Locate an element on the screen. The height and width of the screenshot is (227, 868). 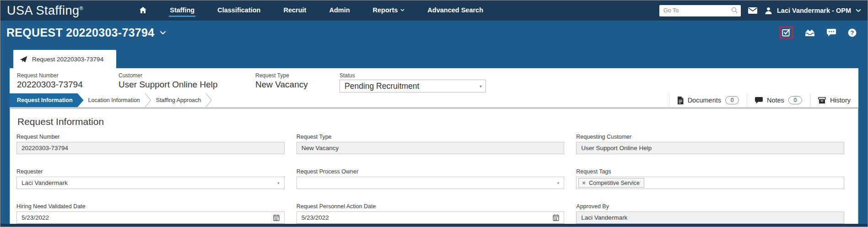
nav-advanced-search: Advanced Search is located at coordinates (455, 11).